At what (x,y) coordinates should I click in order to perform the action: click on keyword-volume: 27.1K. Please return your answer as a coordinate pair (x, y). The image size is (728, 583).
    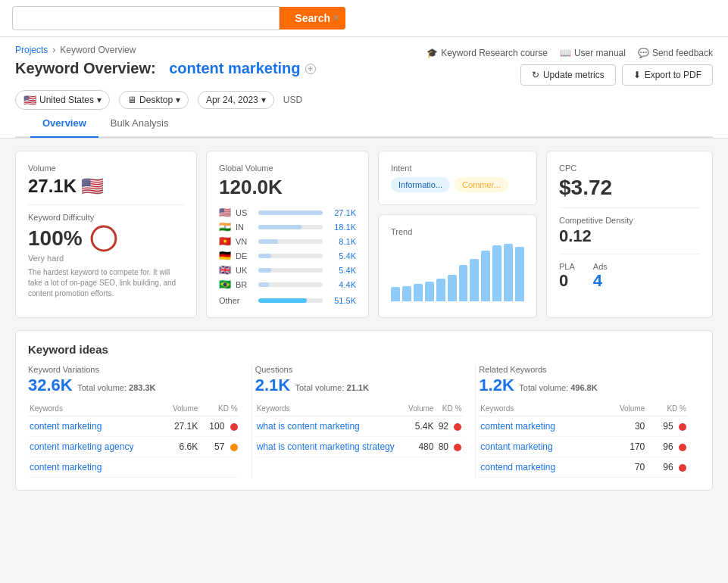
    Looking at the image, I should click on (182, 427).